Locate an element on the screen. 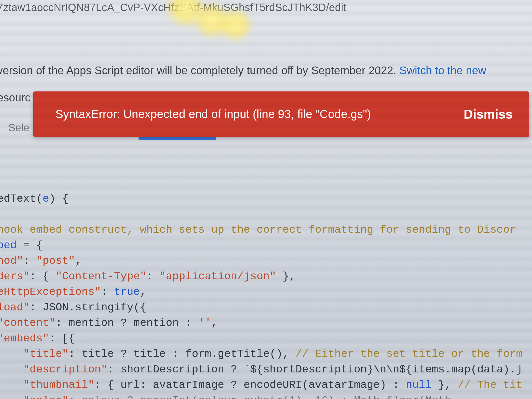 Image resolution: width=532 pixels, height=399 pixels. code-token: : { url: avatarImage ? encodeURI(avatarI… is located at coordinates (250, 385).